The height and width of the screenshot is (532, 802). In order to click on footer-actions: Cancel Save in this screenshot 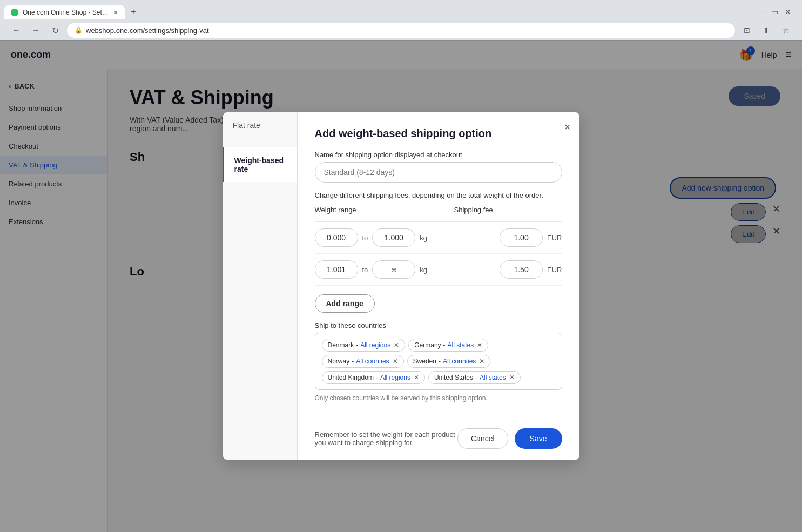, I will do `click(510, 439)`.